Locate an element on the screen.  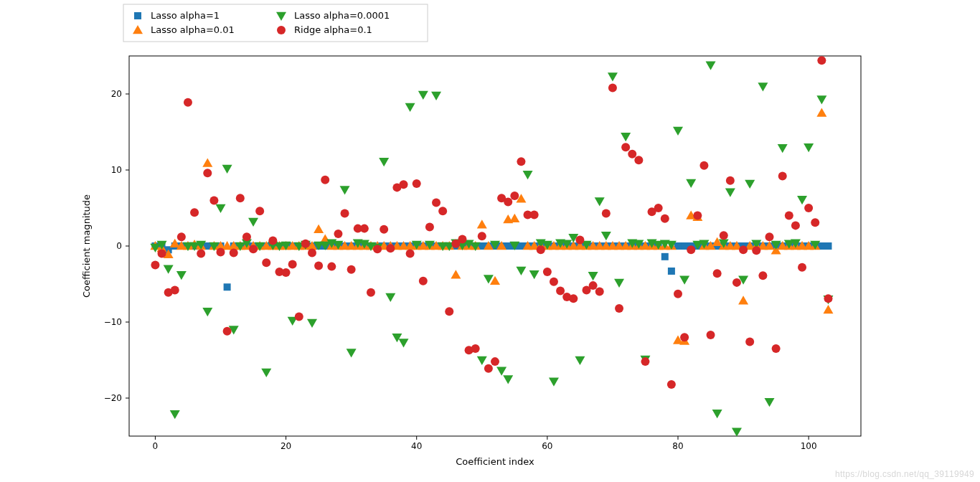
legend-label: Lasso alpha=1 is located at coordinates (185, 16).